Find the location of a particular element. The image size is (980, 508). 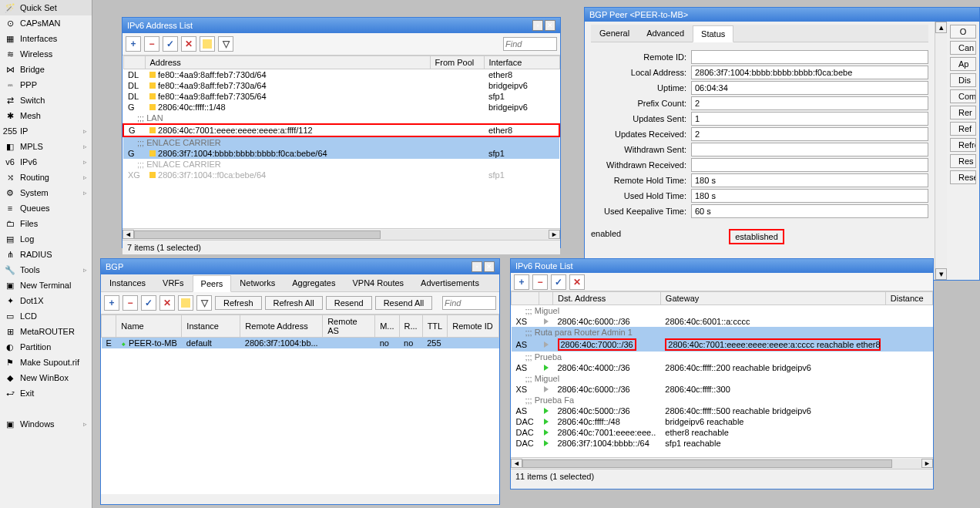

table-row: ;;; ENLACE CARRIER is located at coordinates (341, 164).